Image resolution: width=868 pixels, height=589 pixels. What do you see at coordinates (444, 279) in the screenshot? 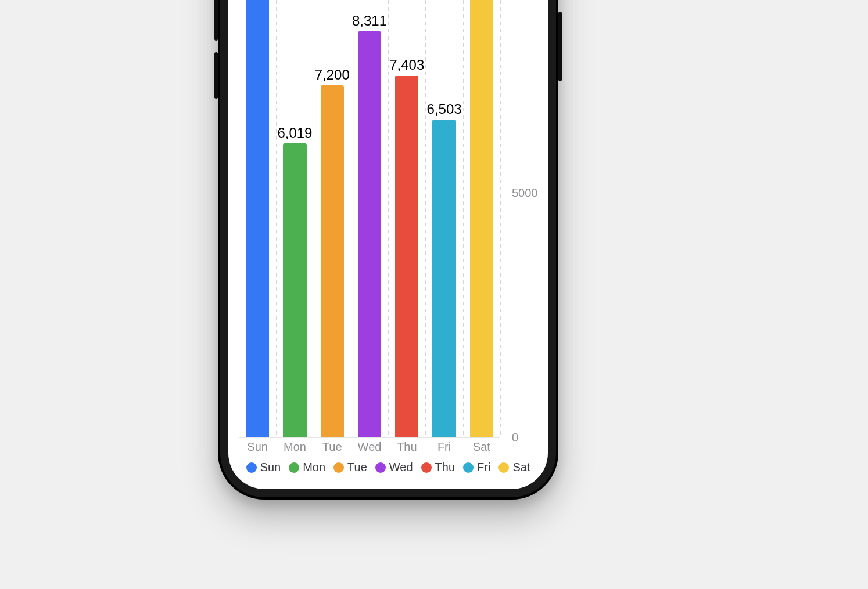
I see `bar-fri: 6,503` at bounding box center [444, 279].